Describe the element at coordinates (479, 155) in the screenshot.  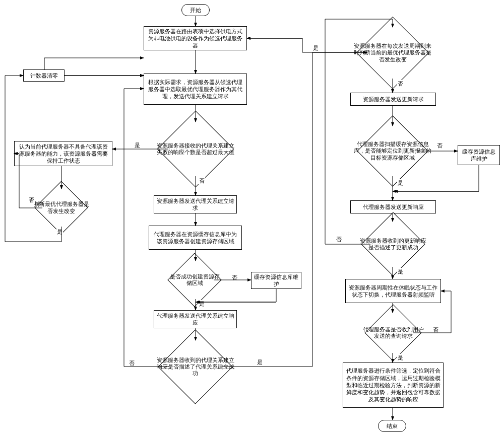
I see `box-cache-maint-right: 缓存资源信息库维护` at that location.